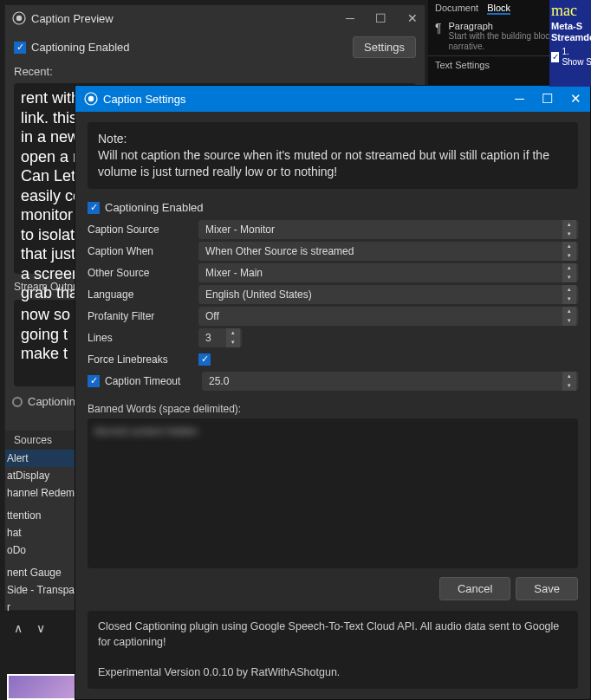 The height and width of the screenshot is (700, 591). What do you see at coordinates (17, 402) in the screenshot?
I see `status-dot-icon` at bounding box center [17, 402].